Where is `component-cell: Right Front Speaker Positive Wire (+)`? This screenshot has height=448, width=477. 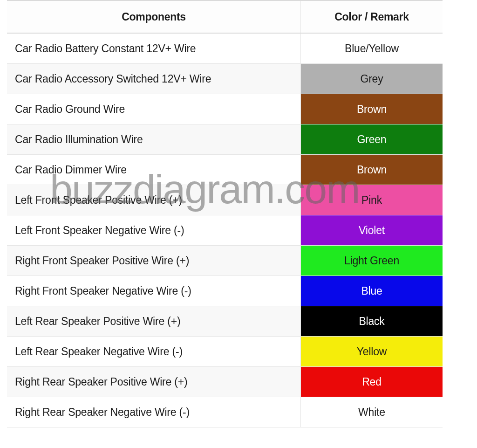 component-cell: Right Front Speaker Positive Wire (+) is located at coordinates (154, 261).